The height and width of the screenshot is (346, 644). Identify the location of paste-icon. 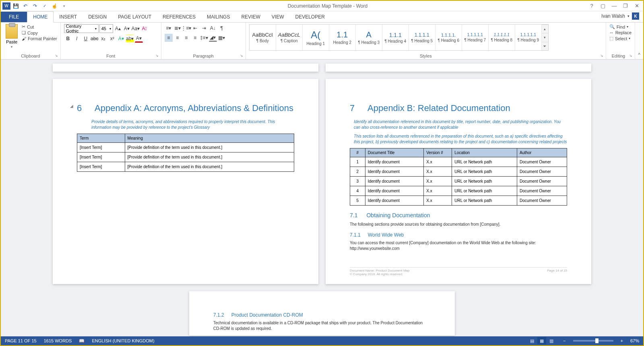
(12, 31).